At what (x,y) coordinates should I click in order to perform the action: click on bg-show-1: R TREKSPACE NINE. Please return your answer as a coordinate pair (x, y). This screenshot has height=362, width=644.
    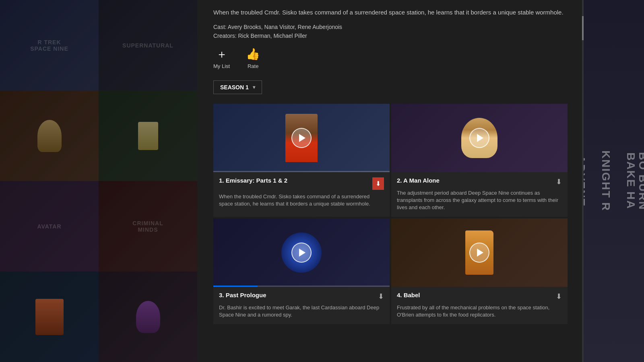
    Looking at the image, I should click on (49, 45).